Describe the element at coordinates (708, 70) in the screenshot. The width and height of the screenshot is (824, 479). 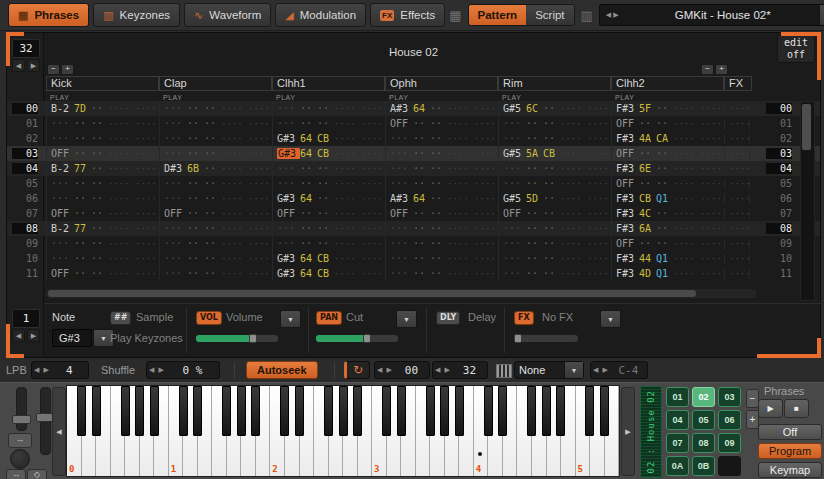
I see `remove-fx-column-button: −` at that location.